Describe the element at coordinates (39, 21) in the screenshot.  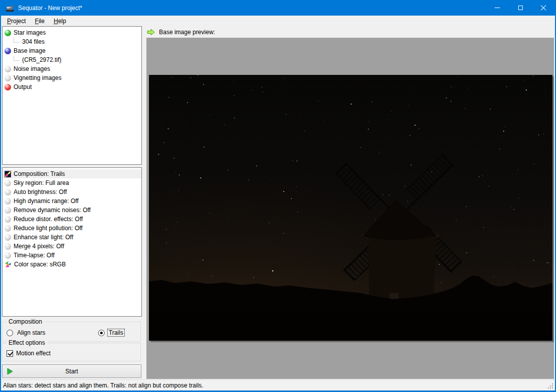
I see `menu-file: File` at that location.